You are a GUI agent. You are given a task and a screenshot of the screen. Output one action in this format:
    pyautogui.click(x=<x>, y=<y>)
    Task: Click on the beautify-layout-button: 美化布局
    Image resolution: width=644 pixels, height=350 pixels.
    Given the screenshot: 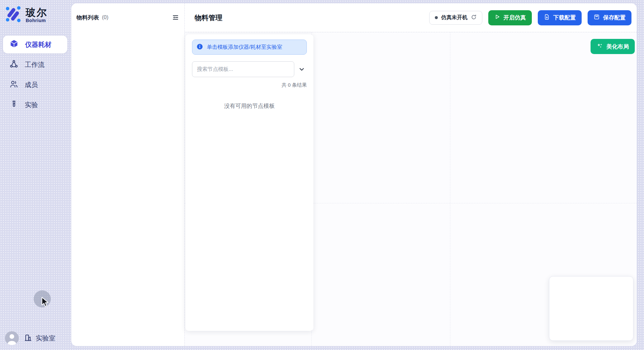 What is the action you would take?
    pyautogui.click(x=613, y=46)
    